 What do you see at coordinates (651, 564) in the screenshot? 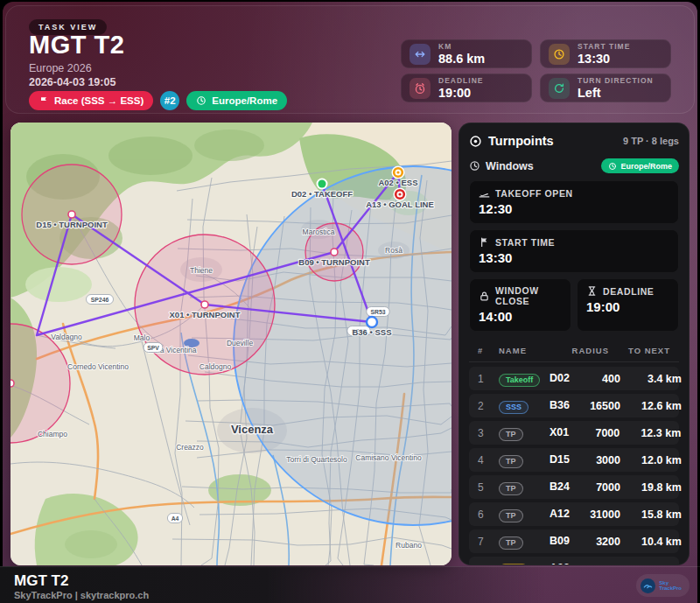
I see `turnpoint-to-next: 2.3 km` at bounding box center [651, 564].